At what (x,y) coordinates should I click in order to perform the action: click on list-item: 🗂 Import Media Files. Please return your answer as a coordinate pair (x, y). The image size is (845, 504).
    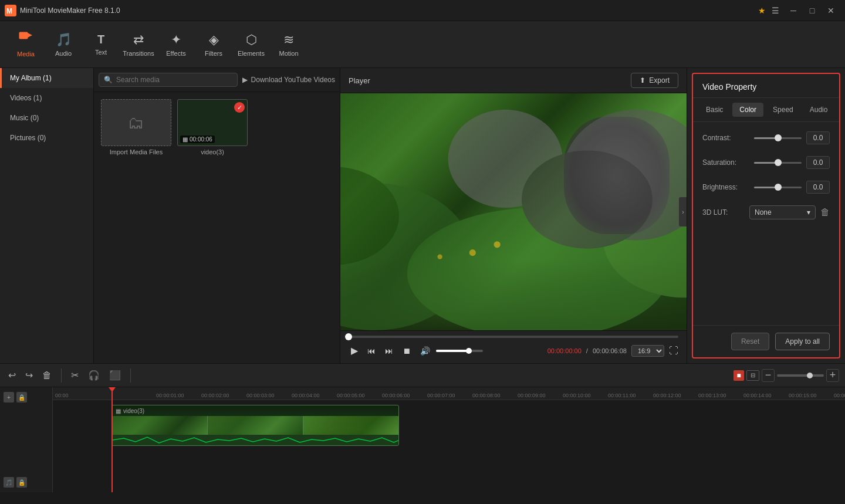
    Looking at the image, I should click on (136, 127).